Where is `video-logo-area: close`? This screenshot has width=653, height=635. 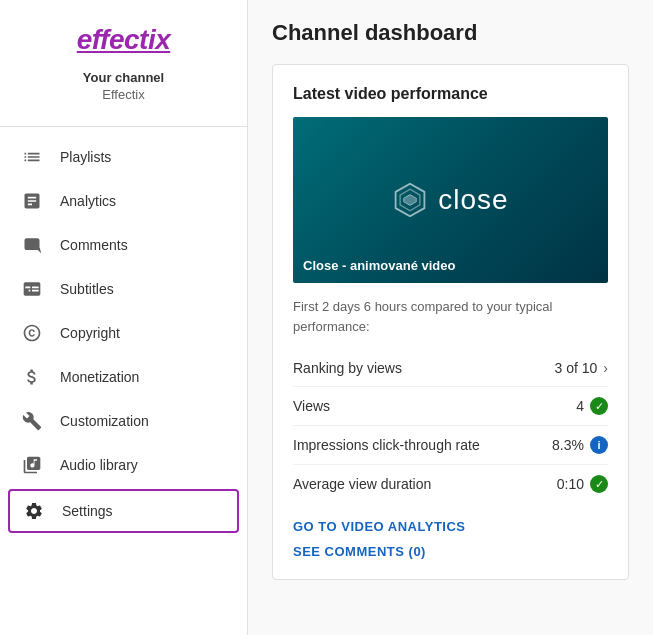 video-logo-area: close is located at coordinates (450, 200).